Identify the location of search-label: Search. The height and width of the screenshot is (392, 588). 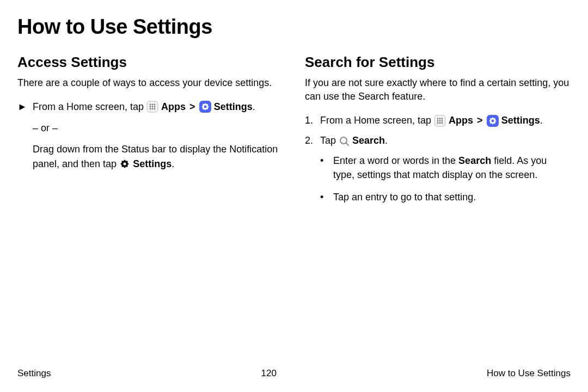
(369, 140).